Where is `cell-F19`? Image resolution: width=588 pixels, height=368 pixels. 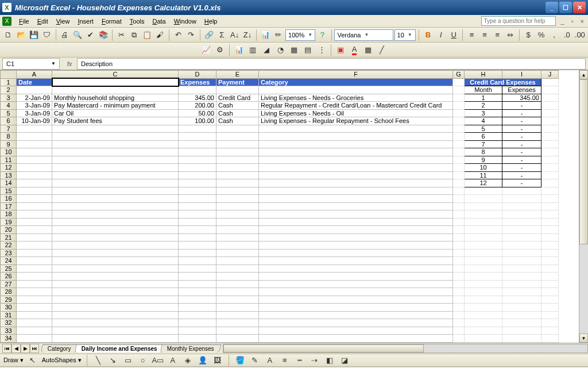 cell-F19 is located at coordinates (356, 222).